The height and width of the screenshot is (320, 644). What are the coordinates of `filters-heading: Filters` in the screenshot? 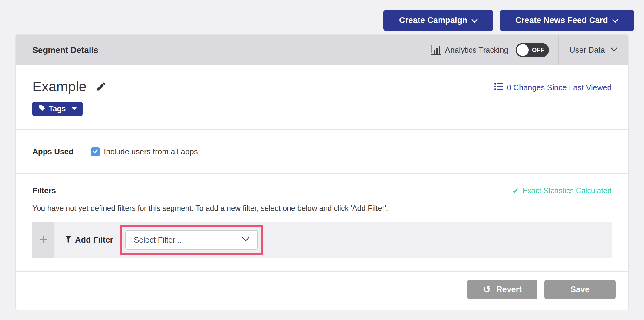 It's located at (44, 191).